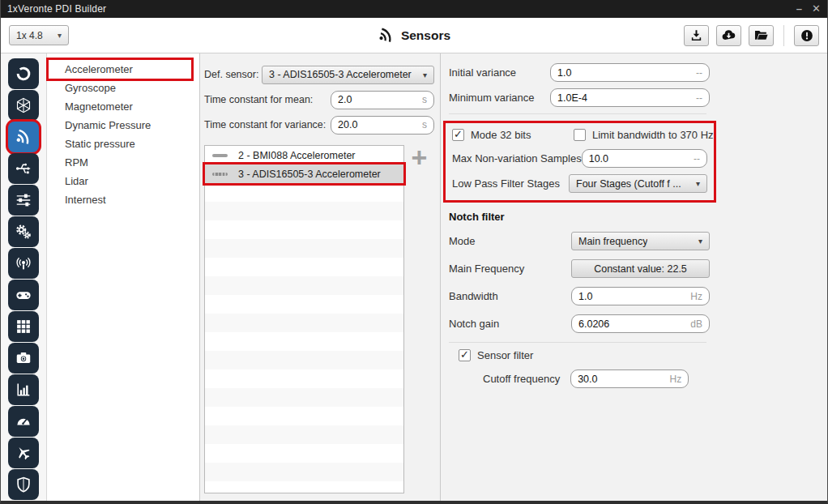 The image size is (828, 504). What do you see at coordinates (23, 390) in the screenshot?
I see `sidebar-item-chart` at bounding box center [23, 390].